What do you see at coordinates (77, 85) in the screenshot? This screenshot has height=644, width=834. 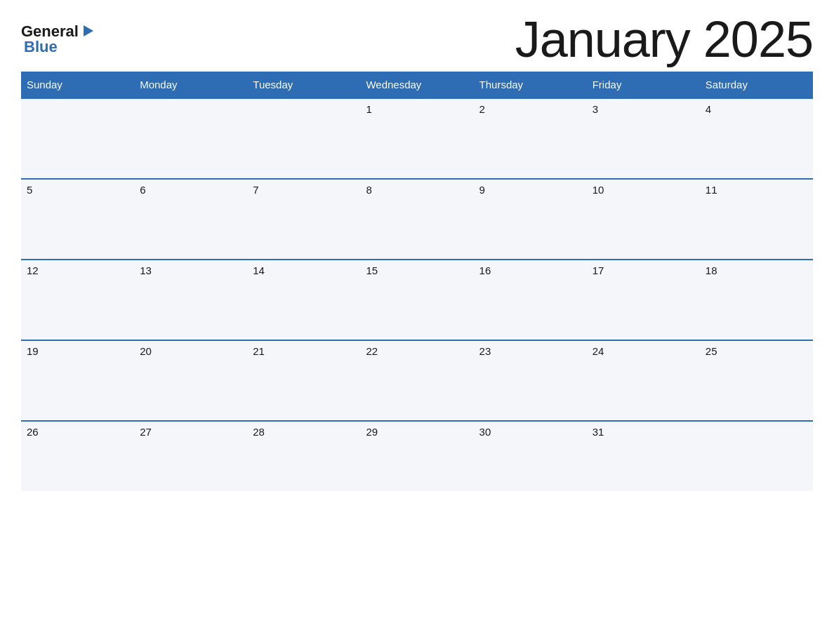 I see `col-sunday: Sunday` at bounding box center [77, 85].